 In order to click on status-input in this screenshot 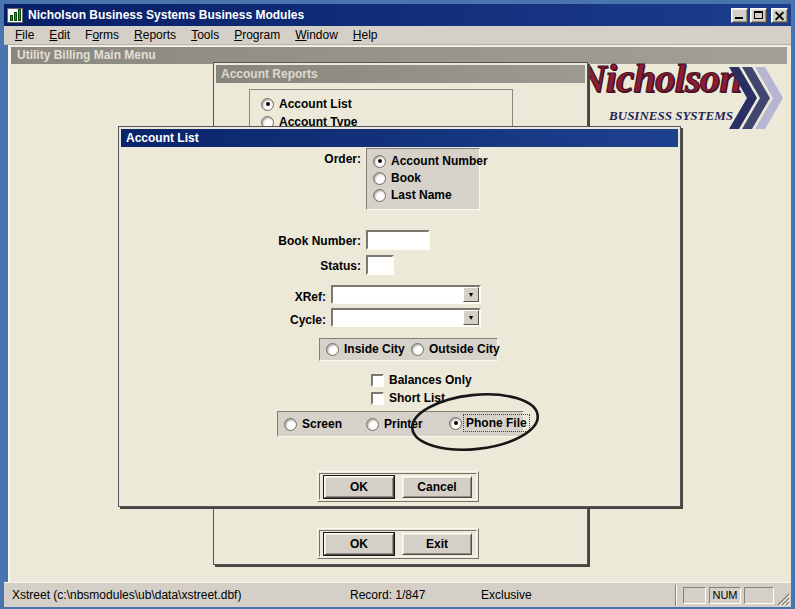, I will do `click(380, 265)`.